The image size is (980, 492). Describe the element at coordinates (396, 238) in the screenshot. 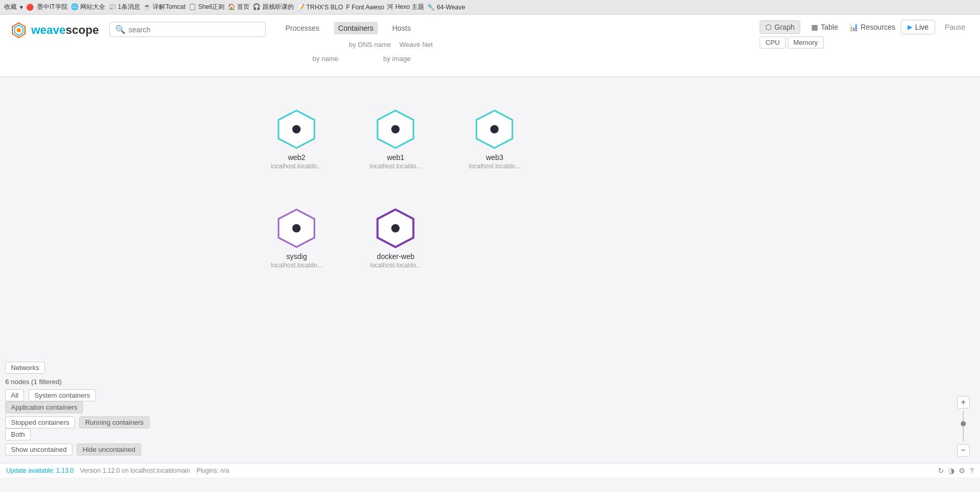

I see `node-docker-web: docker-web localhost.localdo...` at that location.